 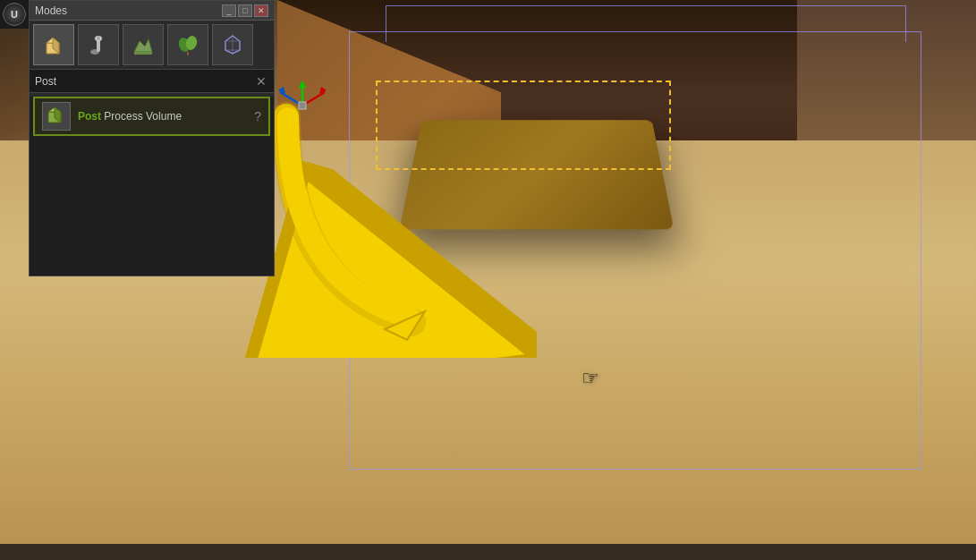 I want to click on landscape-mode-icon, so click(x=143, y=45).